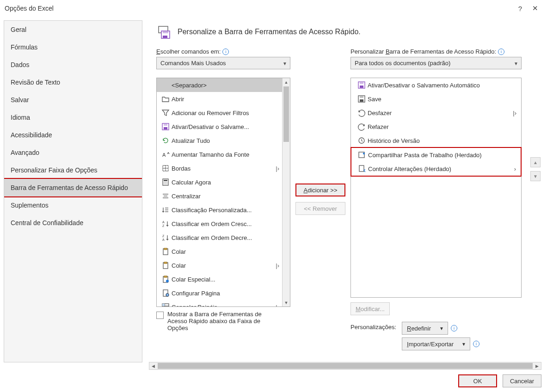 The image size is (547, 392). Describe the element at coordinates (166, 251) in the screenshot. I see `paste-icon` at that location.